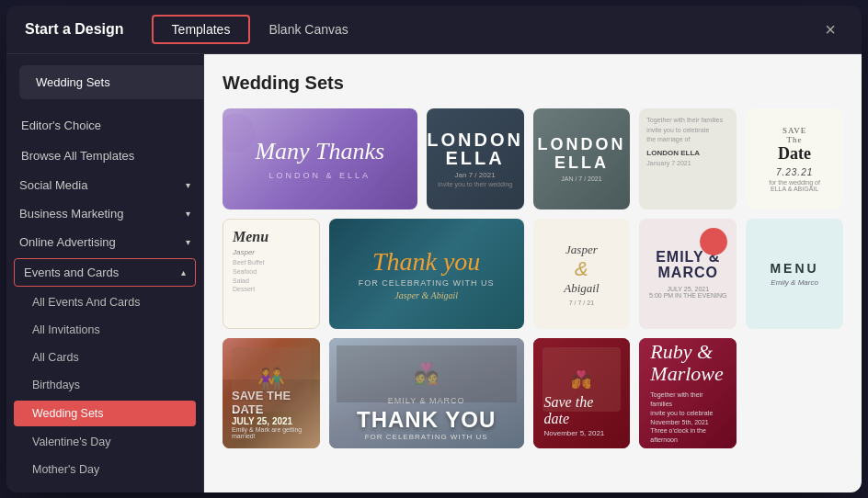  What do you see at coordinates (308, 29) in the screenshot?
I see `tab-blank-canvas: Blank Canvas` at bounding box center [308, 29].